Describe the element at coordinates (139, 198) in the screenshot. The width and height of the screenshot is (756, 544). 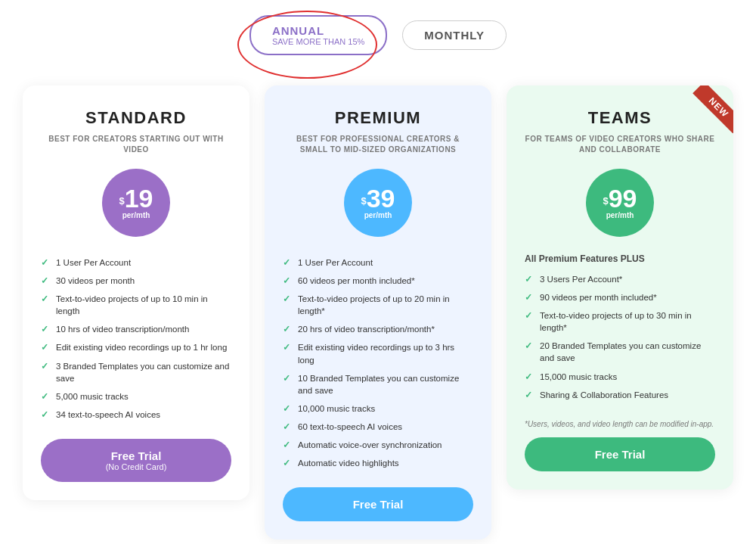
I see `standard-price: 19` at that location.